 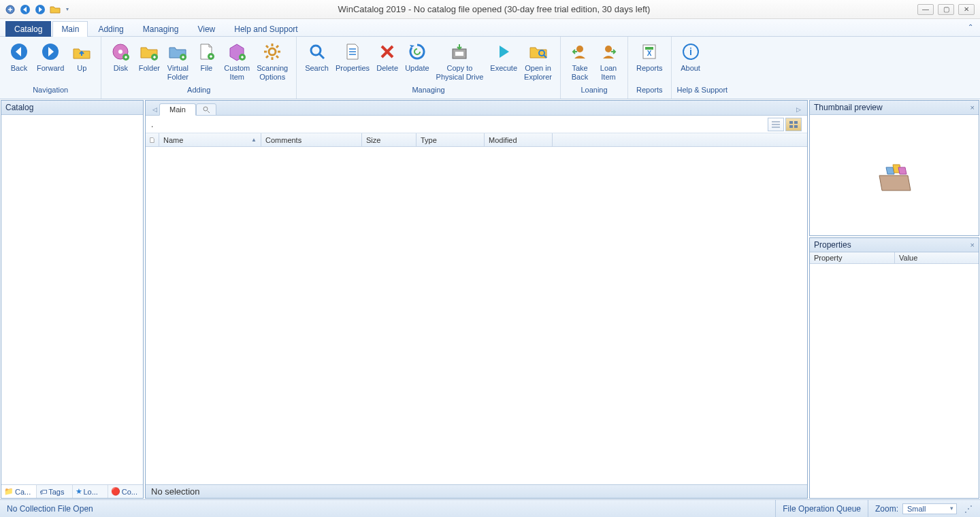 What do you see at coordinates (926, 10) in the screenshot?
I see `minimize-button: ―` at bounding box center [926, 10].